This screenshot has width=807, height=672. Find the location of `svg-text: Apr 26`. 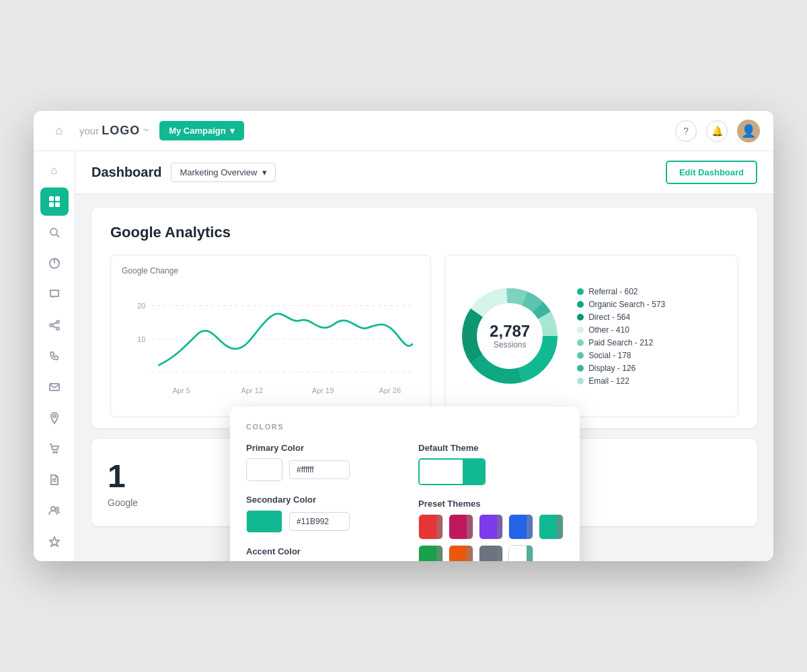

svg-text: Apr 26 is located at coordinates (390, 390).